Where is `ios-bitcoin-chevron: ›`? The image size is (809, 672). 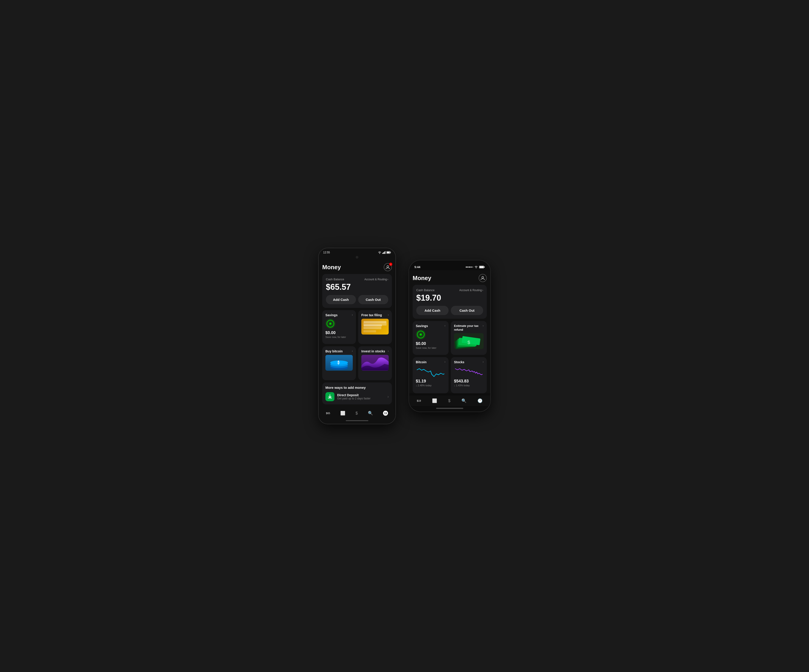 ios-bitcoin-chevron: › is located at coordinates (445, 362).